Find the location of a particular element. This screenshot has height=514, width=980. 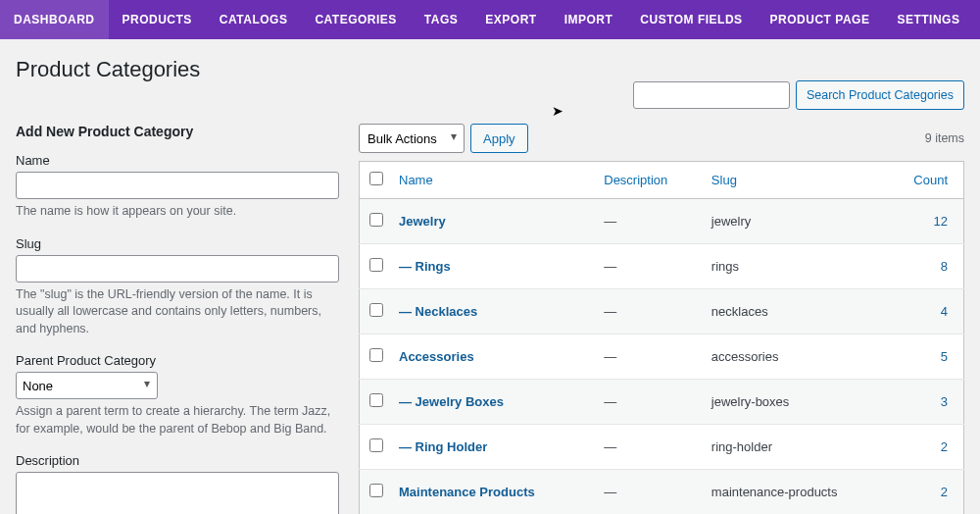

category-link: — Rings is located at coordinates (425, 267).